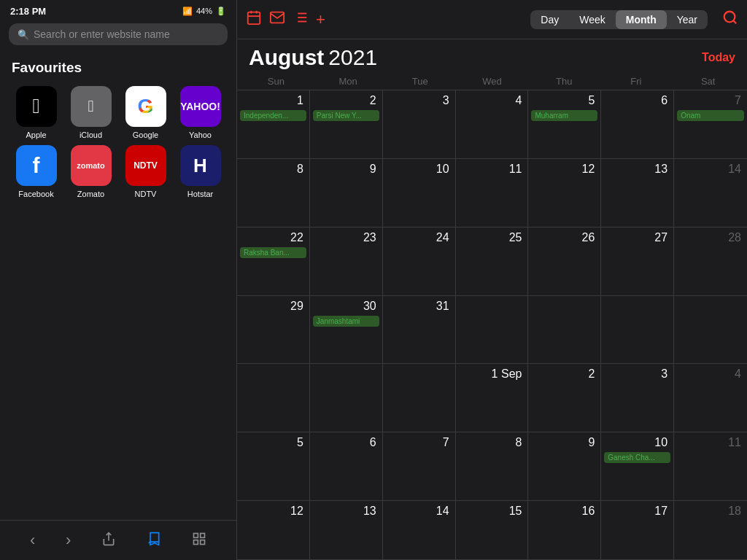 The height and width of the screenshot is (560, 747). I want to click on inbox-icon-button, so click(277, 19).